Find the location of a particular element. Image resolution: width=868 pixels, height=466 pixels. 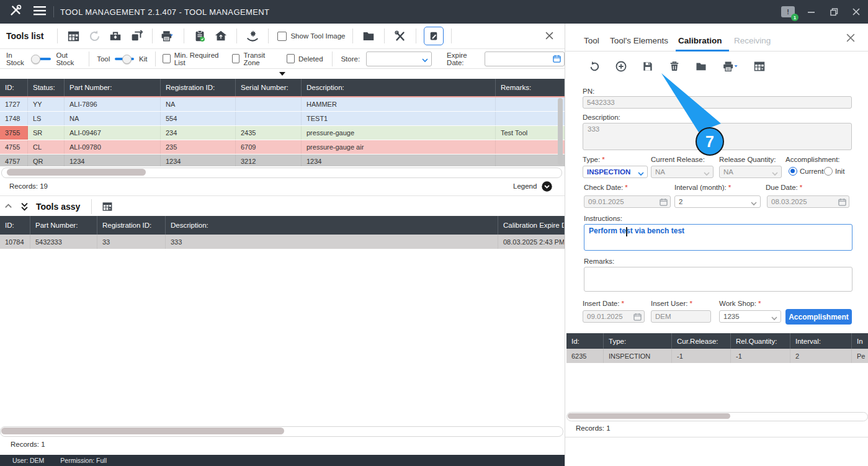

table-cell: ALI-09467 is located at coordinates (113, 133).